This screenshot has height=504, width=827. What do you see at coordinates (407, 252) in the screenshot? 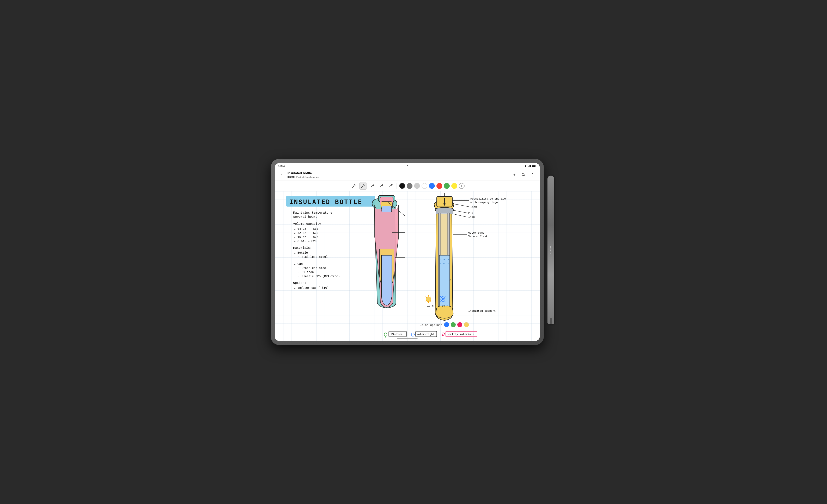
I see `tablet-body: 12:34` at bounding box center [407, 252].